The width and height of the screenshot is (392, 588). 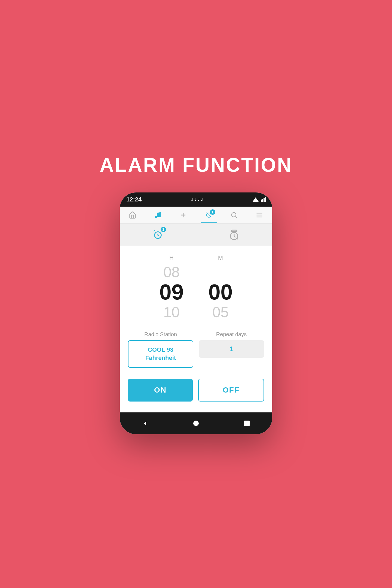 I want to click on recent-button, so click(x=247, y=423).